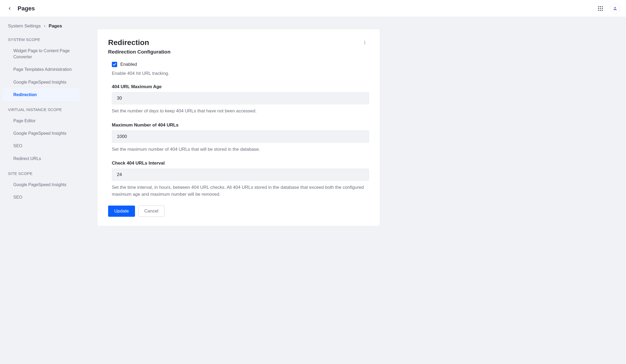  What do you see at coordinates (41, 185) in the screenshot?
I see `sidebar-item-google-pagespeed-site: Google PageSpeed Insights` at bounding box center [41, 185].